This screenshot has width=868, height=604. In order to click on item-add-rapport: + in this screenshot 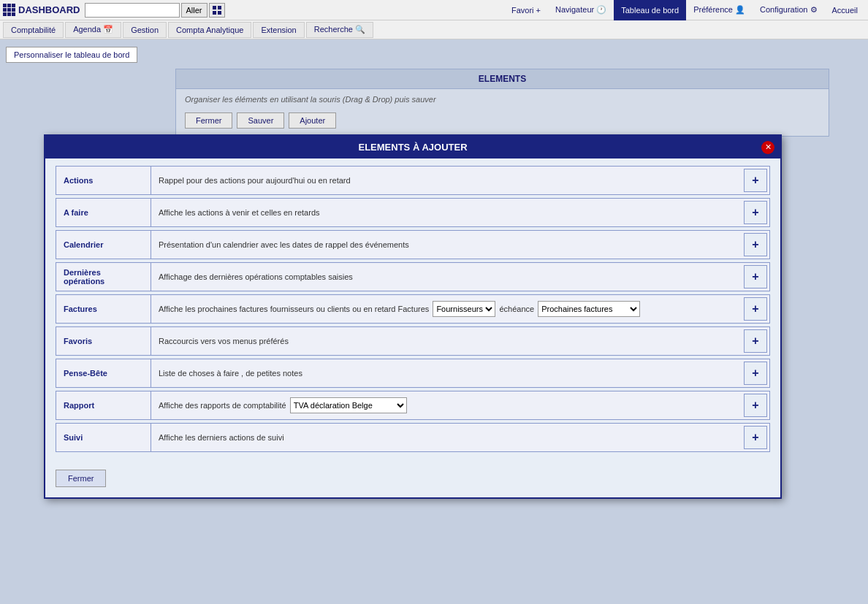, I will do `click(755, 405)`.